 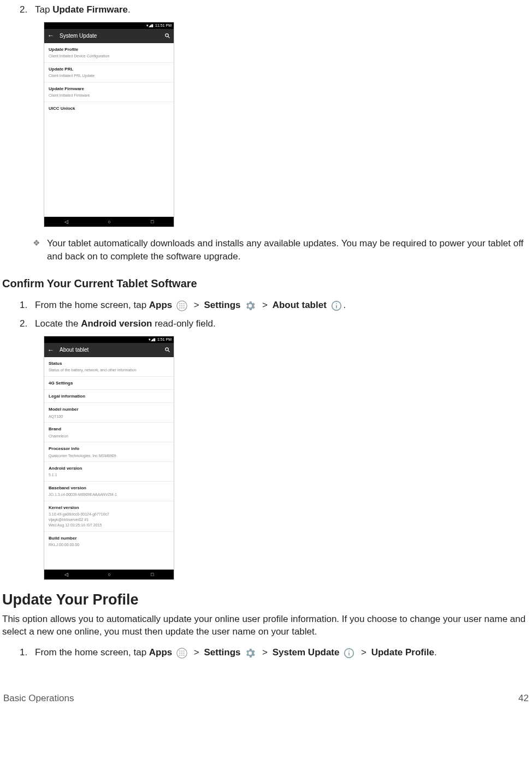 I want to click on android-nav-bar: ◁ ○ □, so click(x=109, y=574).